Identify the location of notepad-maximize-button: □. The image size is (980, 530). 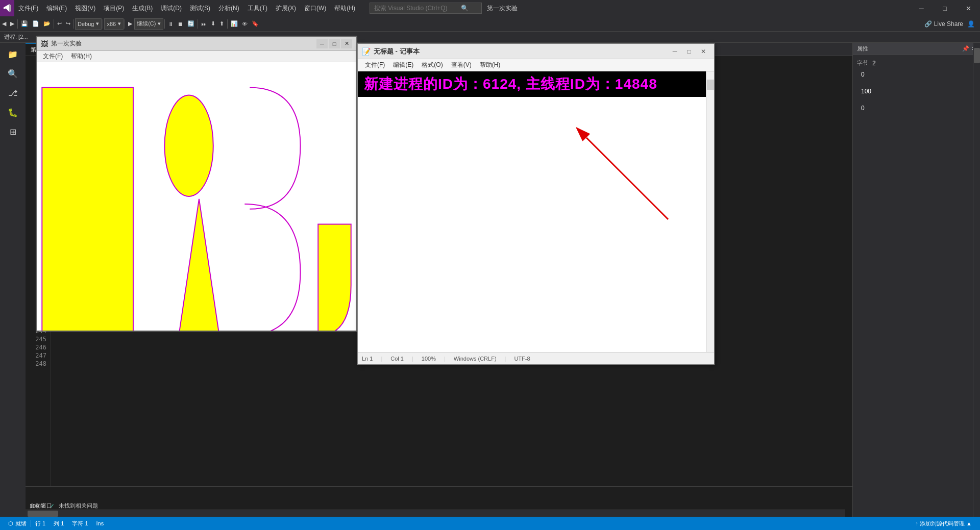
(689, 52).